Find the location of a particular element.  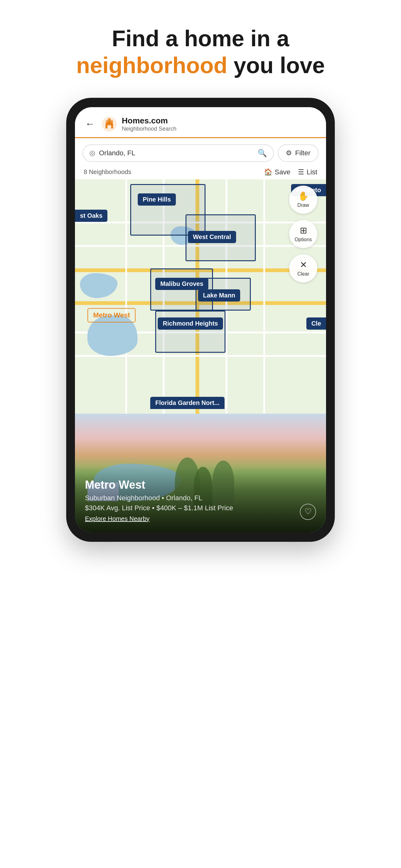

explore-homes-link: Explore Homes Nearby is located at coordinates (117, 519).